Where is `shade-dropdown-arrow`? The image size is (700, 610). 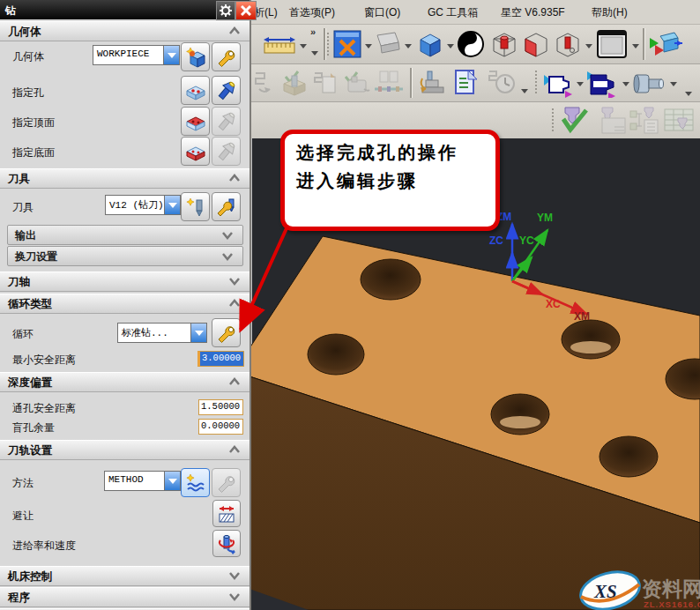 shade-dropdown-arrow is located at coordinates (451, 46).